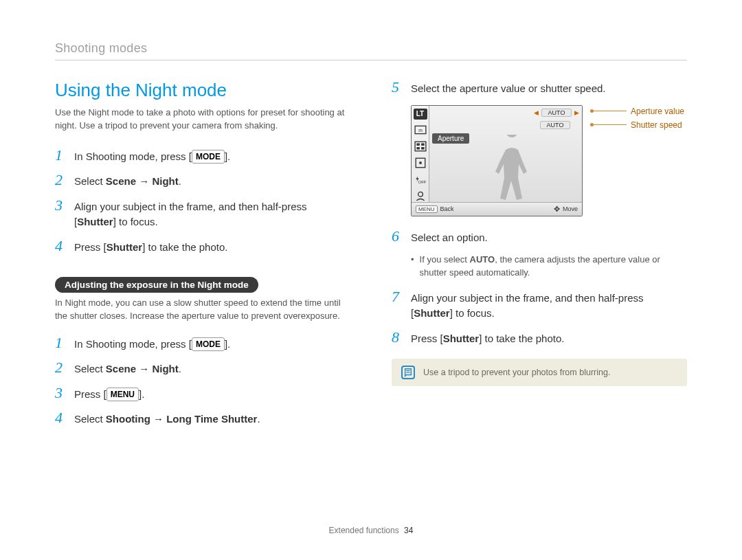 The image size is (742, 560). I want to click on camera-screen-illustration: LT m OFF, so click(549, 161).